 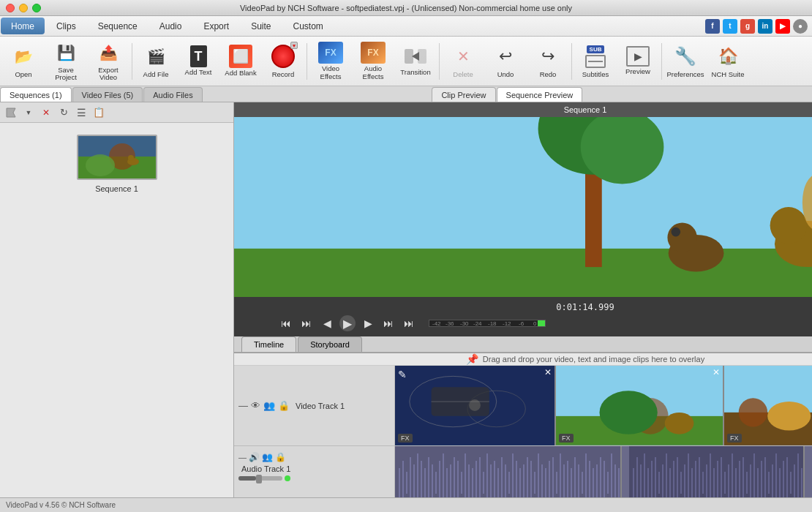 What do you see at coordinates (268, 457) in the screenshot?
I see `audio-people-icon: 👥` at bounding box center [268, 457].